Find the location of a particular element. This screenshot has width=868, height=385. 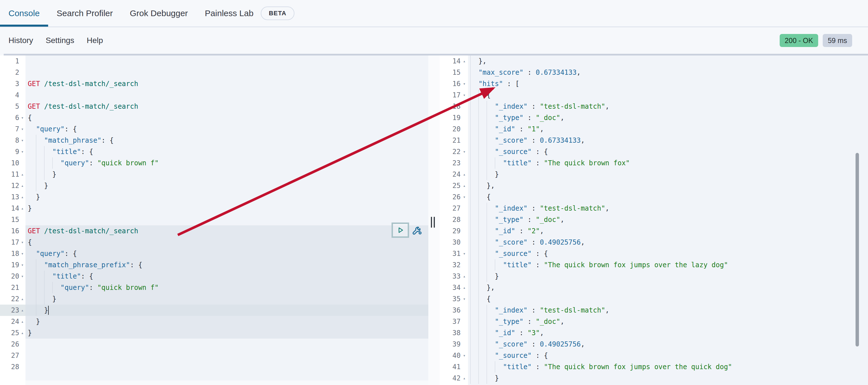

response-code-line: 15 "max_score" : 0.67334133, is located at coordinates (654, 72).